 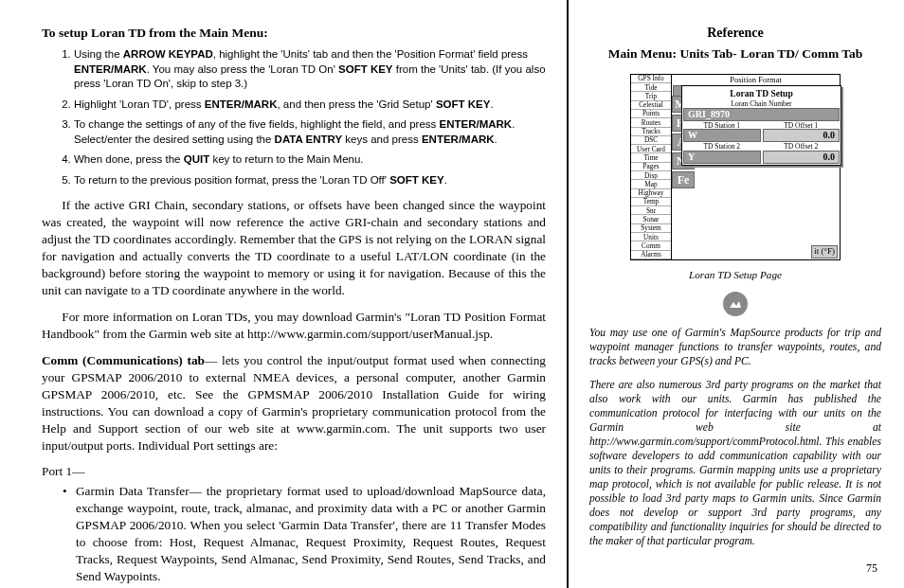 I want to click on sidebar-para-mapsource: You may use one of Garmin's MapSource pr…, so click(x=735, y=347).